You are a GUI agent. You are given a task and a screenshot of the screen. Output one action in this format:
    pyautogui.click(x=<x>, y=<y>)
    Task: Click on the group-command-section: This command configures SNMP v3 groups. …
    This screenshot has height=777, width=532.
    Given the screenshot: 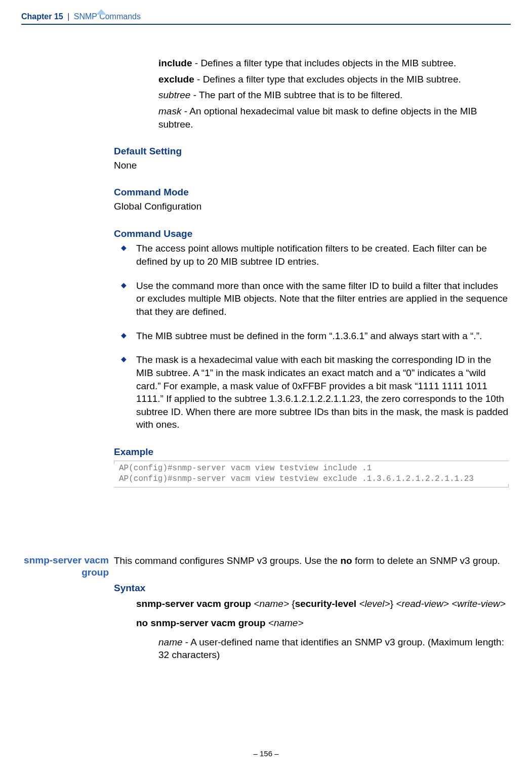 What is the action you would take?
    pyautogui.click(x=311, y=608)
    